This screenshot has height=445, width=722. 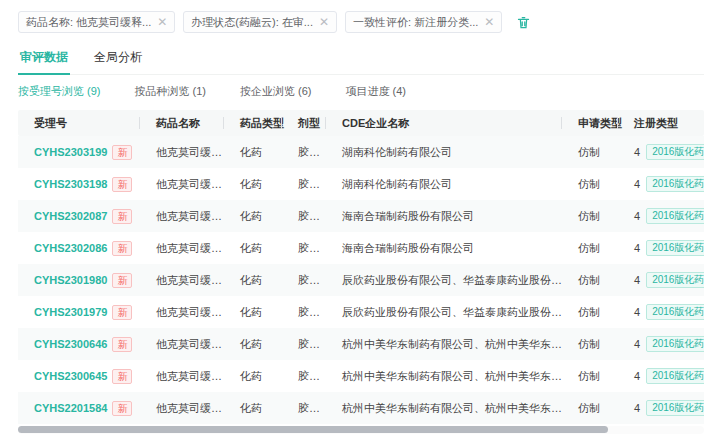 I want to click on table-row: CYHS2301980 新 他克莫司缓释胶囊 化药 胶囊剂 辰欣药业股份有限公司…, so click(x=361, y=280).